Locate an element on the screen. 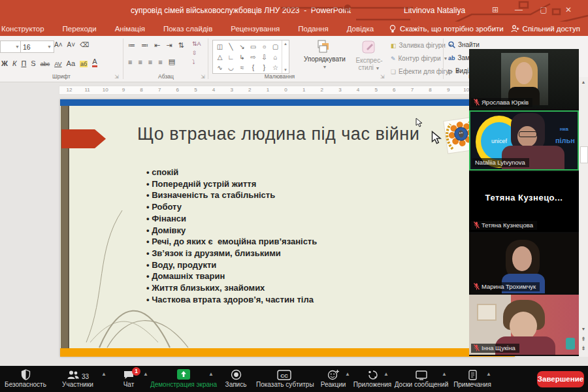 This screenshot has width=588, height=392. participant-tile-nataliia-active-speaker: unicef нка пільн Nataliia Lytvynova is located at coordinates (524, 140).